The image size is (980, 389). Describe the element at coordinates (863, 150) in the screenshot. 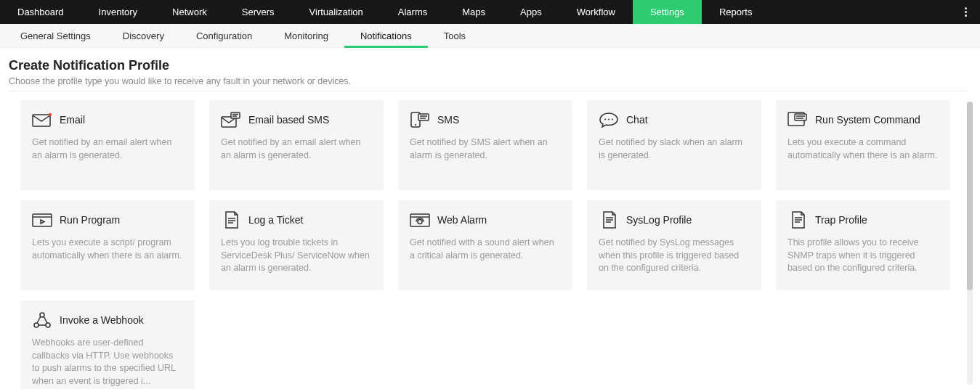

I see `card-desc: Lets you execute a command automatically…` at that location.